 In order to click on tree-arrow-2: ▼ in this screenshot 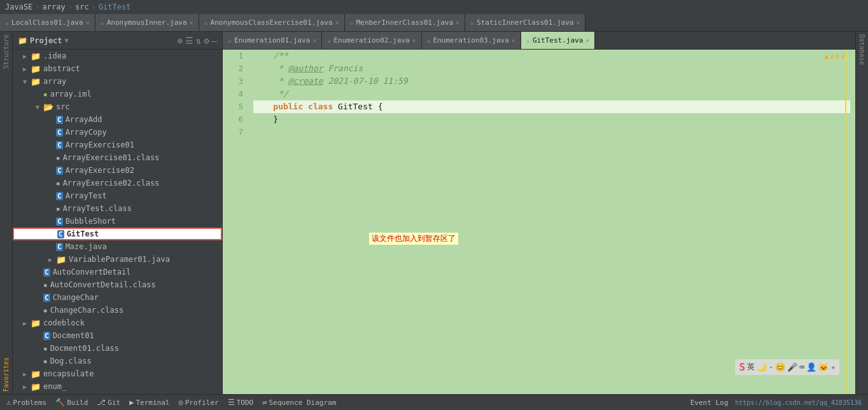, I will do `click(27, 81)`.